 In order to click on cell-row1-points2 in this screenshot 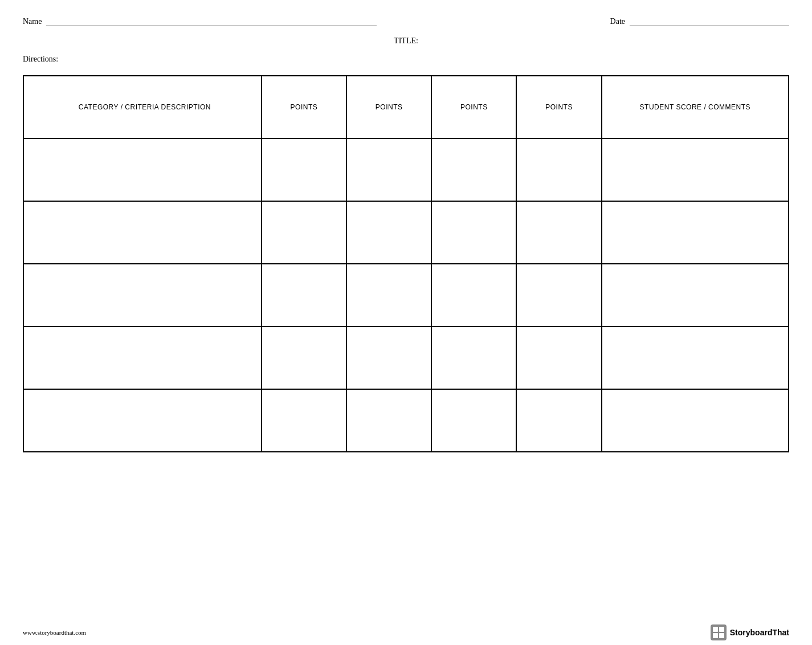, I will do `click(389, 232)`.